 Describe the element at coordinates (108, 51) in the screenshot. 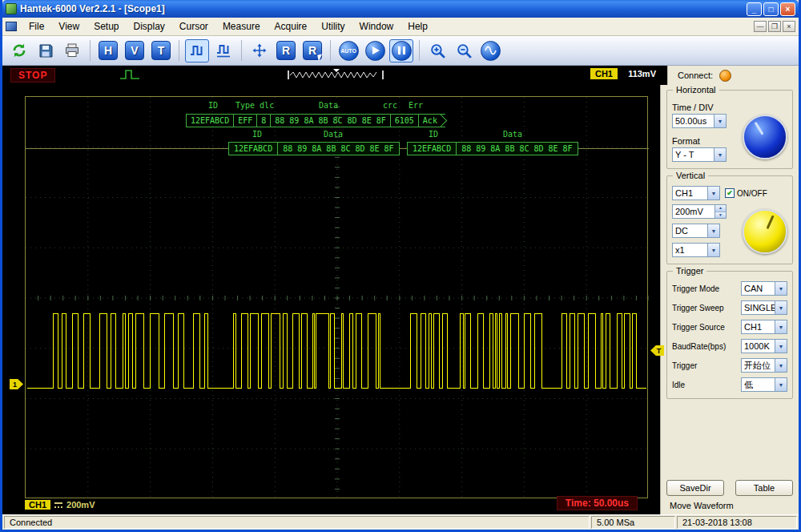

I see `horizontal-panel-button: H` at that location.